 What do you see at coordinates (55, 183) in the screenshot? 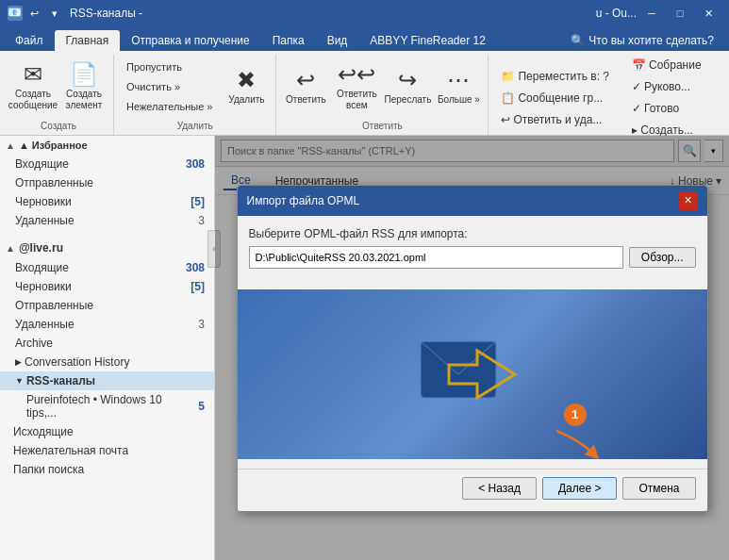
I see `sent-fav-label: Отправленные` at bounding box center [55, 183].